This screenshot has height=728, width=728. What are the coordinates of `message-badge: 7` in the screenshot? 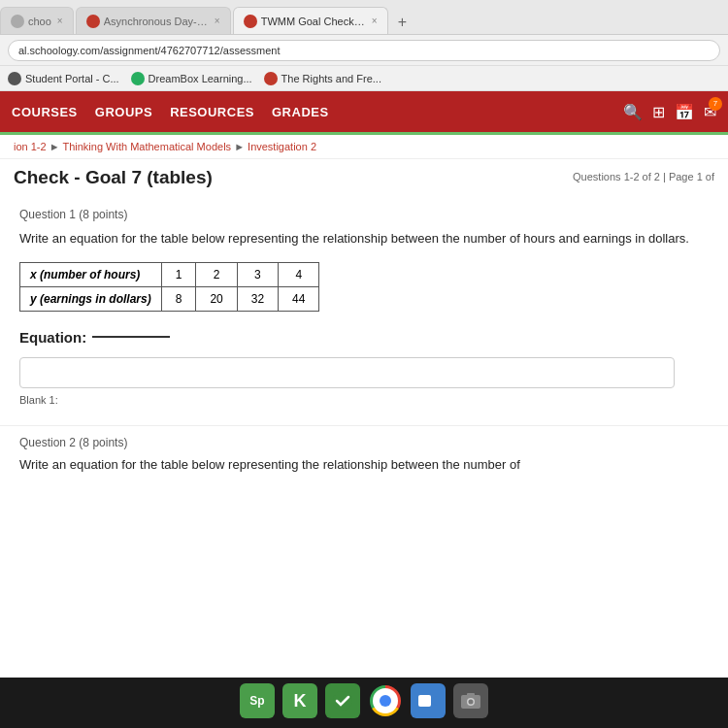 It's located at (715, 104).